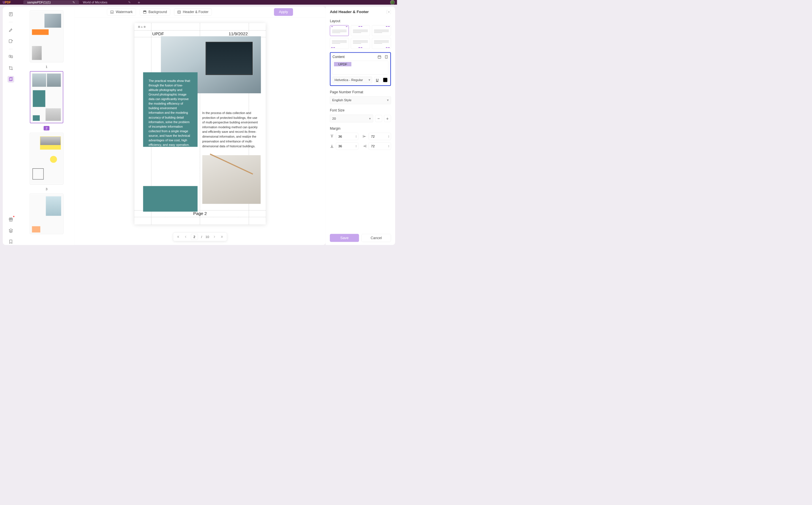 The image size is (812, 505). Describe the element at coordinates (349, 12) in the screenshot. I see `panel-title: Add Header & Footer` at that location.